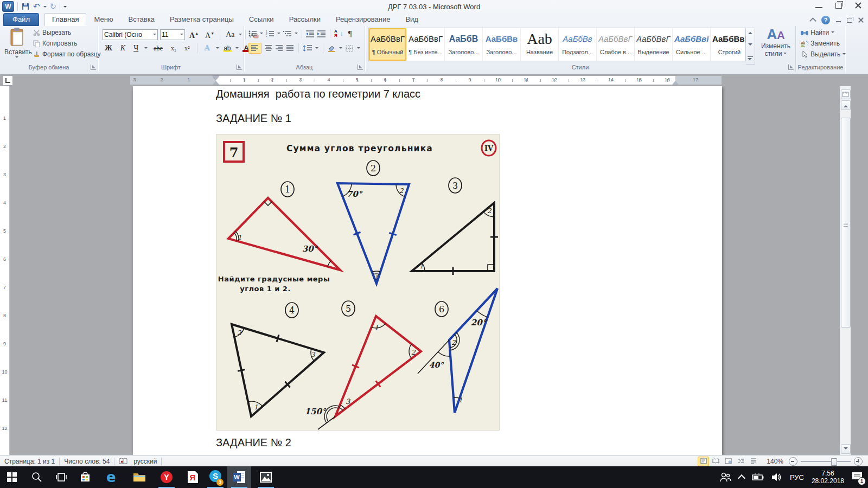 The image size is (868, 488). I want to click on horizontal-ruler: 3211234567891011121314151617, so click(426, 80).